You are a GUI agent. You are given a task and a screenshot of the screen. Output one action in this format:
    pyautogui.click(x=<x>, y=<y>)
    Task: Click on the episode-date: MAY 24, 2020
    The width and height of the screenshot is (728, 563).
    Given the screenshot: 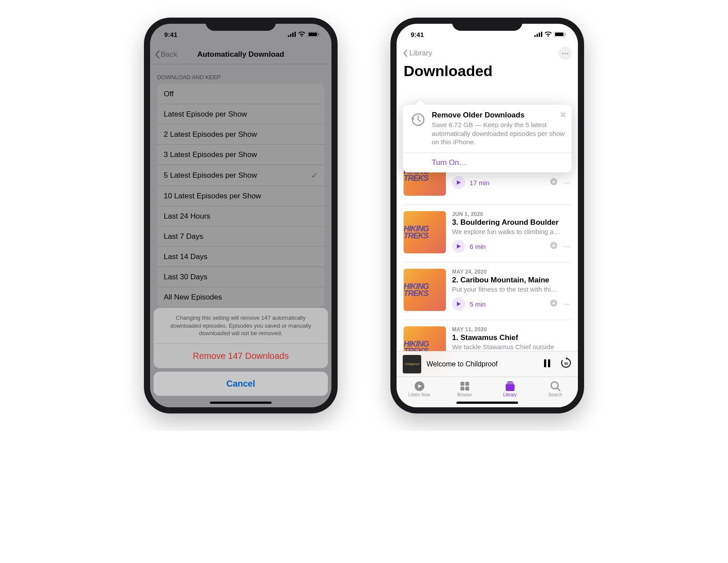 What is the action you would take?
    pyautogui.click(x=511, y=272)
    